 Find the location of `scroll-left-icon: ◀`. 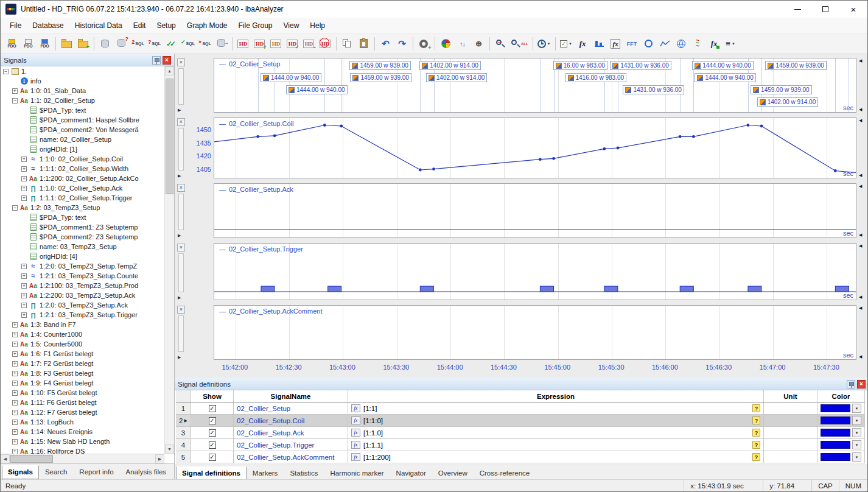

scroll-left-icon: ◀ is located at coordinates (5, 459).